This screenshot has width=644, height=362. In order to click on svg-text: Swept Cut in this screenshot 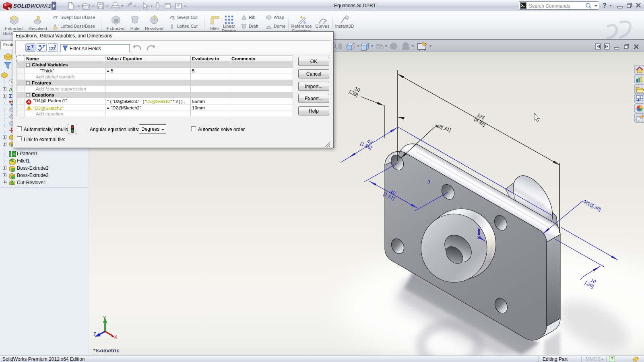, I will do `click(188, 17)`.